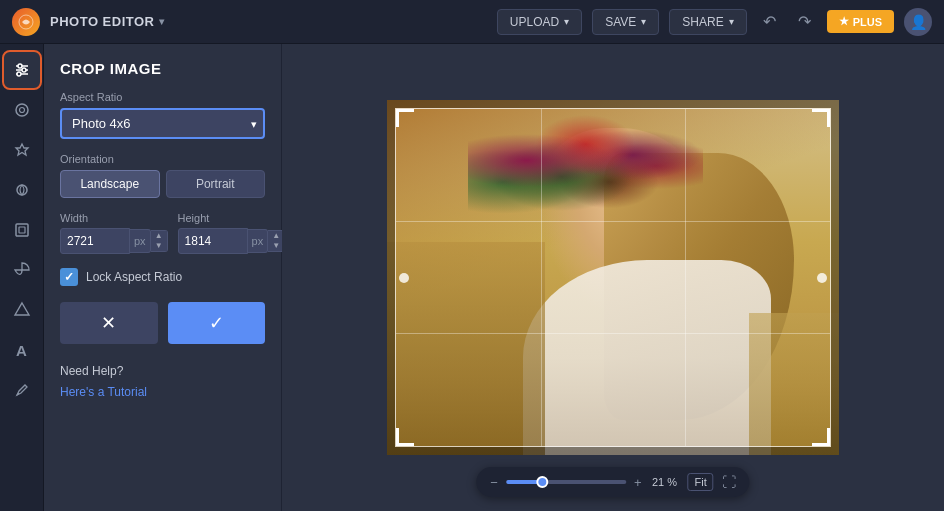 The width and height of the screenshot is (944, 511). What do you see at coordinates (729, 482) in the screenshot?
I see `expand-icon: ⛶` at bounding box center [729, 482].